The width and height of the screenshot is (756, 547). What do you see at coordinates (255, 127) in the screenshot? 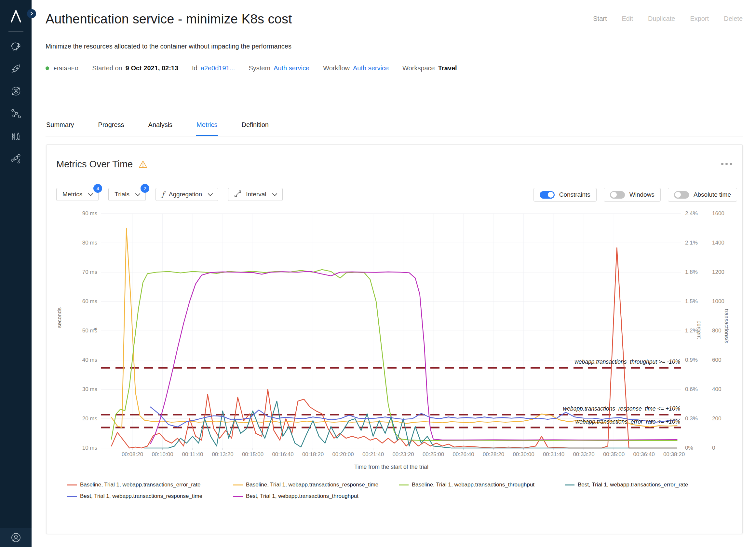
I see `tab-definition: Definition` at bounding box center [255, 127].